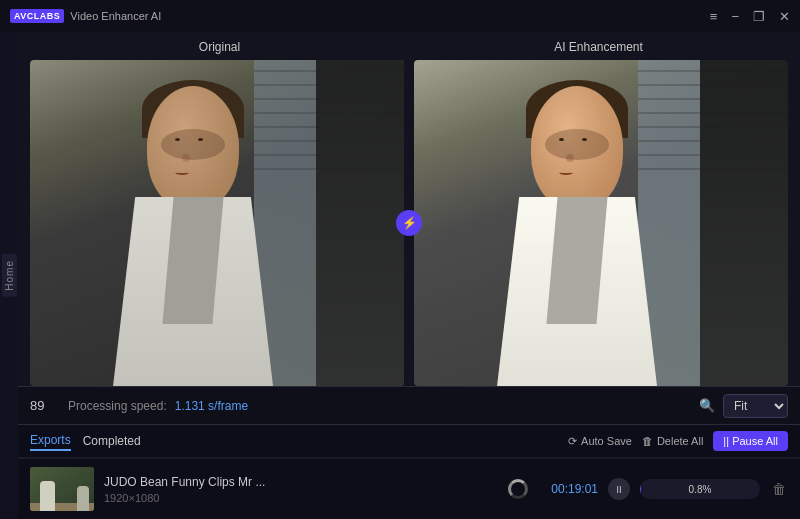 The width and height of the screenshot is (800, 519). What do you see at coordinates (784, 16) in the screenshot?
I see `close-button: ✕` at bounding box center [784, 16].